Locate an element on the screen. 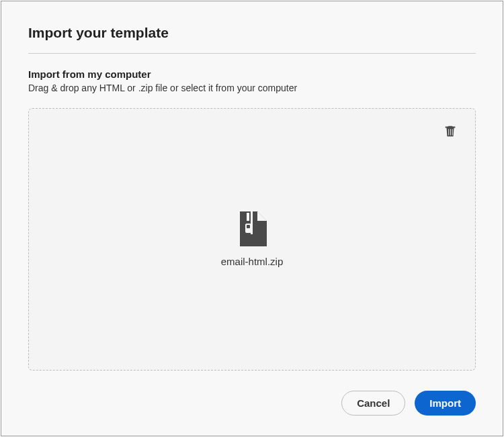  dialog-title: Import your template is located at coordinates (252, 33).